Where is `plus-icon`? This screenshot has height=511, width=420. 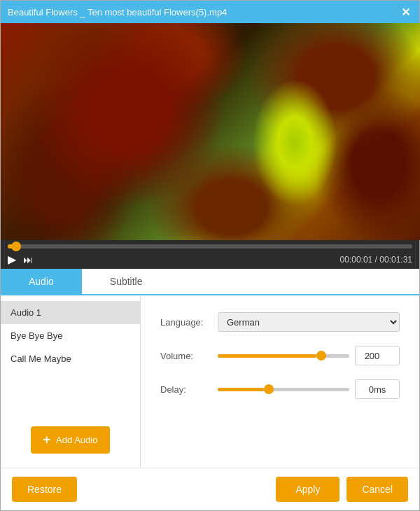 plus-icon is located at coordinates (48, 440).